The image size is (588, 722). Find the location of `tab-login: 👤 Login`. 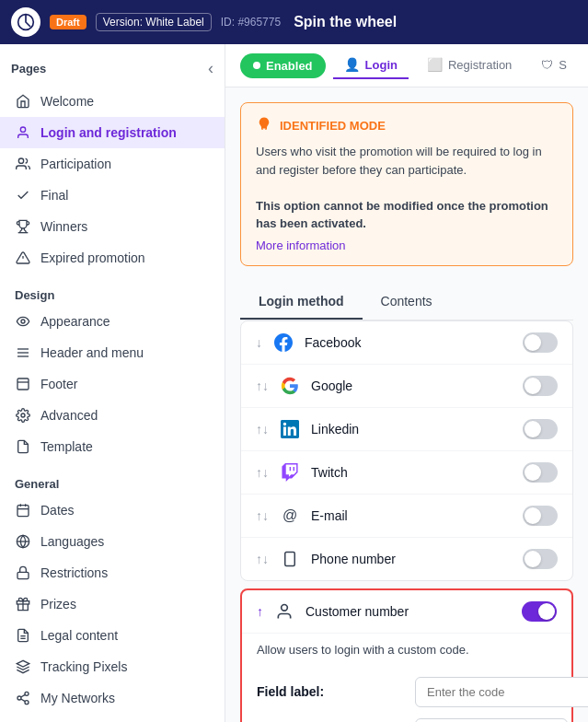

tab-login: 👤 Login is located at coordinates (371, 65).